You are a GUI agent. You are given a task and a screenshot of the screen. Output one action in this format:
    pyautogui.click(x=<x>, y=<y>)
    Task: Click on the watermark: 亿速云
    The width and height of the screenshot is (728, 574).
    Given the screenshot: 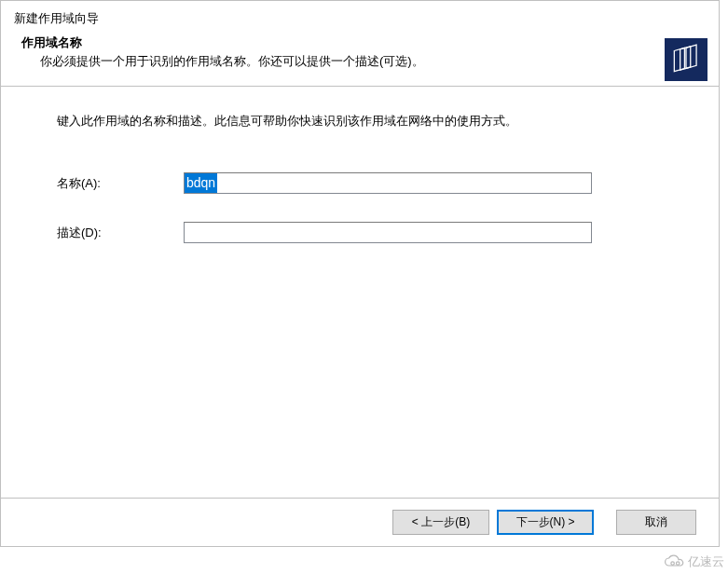 What is the action you would take?
    pyautogui.click(x=694, y=562)
    